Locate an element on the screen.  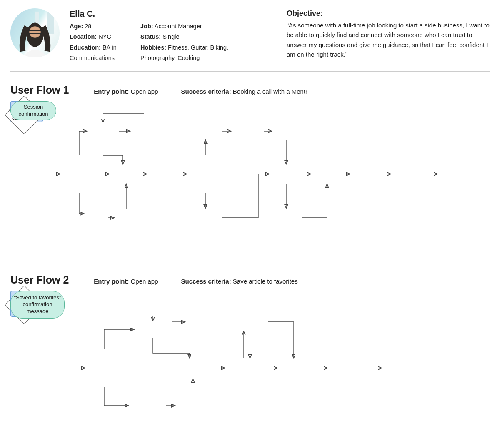
flow1-entry-value: Open app is located at coordinates (145, 92).